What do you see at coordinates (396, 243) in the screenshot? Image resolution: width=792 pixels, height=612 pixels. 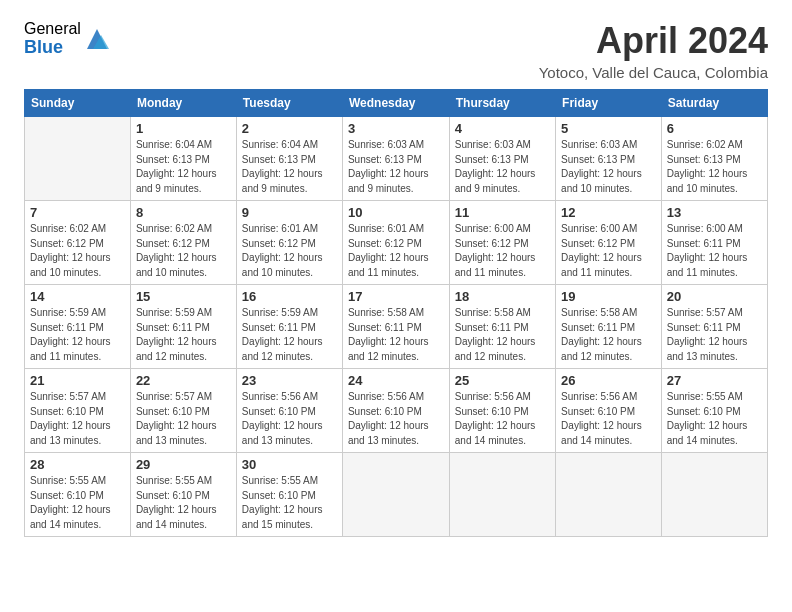 I see `calendar-cell: 10Sunrise: 6:01 AMSunset: 6:12 PMDayligh…` at bounding box center [396, 243].